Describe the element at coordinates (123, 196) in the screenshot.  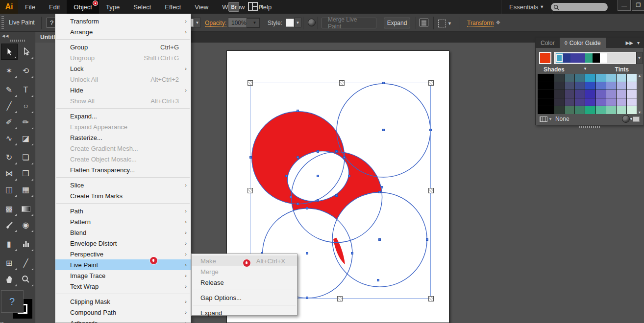
I see `object-menu-item-create-trim-marks: Create Trim Marks` at that location.